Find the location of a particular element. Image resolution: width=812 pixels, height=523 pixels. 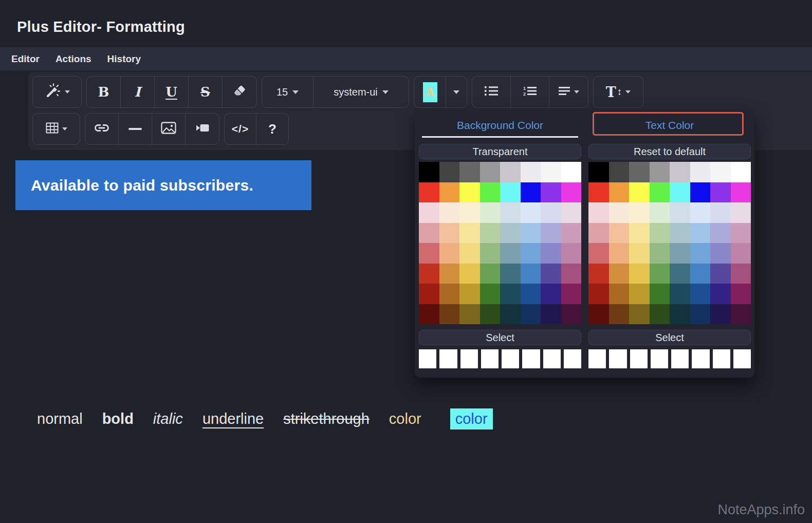

color-button: A is located at coordinates (430, 92).